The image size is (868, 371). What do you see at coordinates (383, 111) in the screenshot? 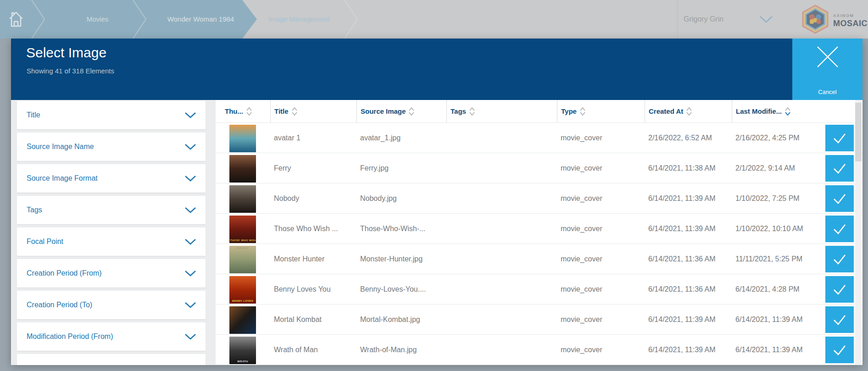
I see `column-label: Source Image` at bounding box center [383, 111].